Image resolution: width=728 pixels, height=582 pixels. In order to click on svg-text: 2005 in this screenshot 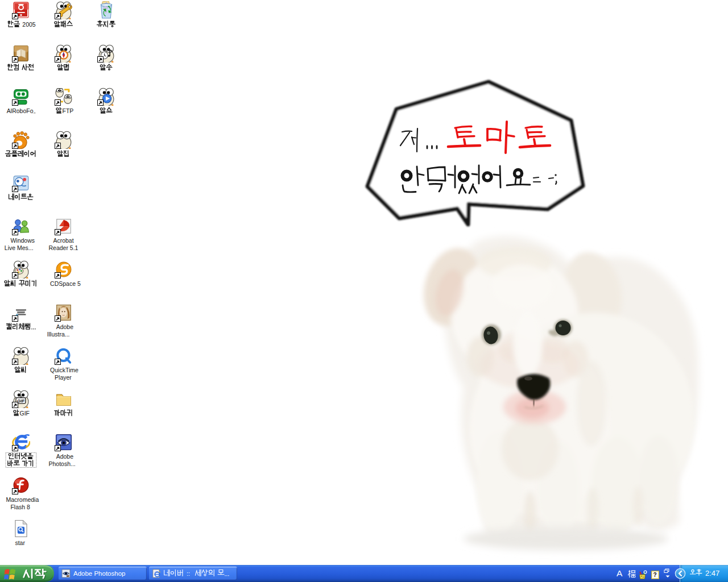, I will do `click(29, 24)`.